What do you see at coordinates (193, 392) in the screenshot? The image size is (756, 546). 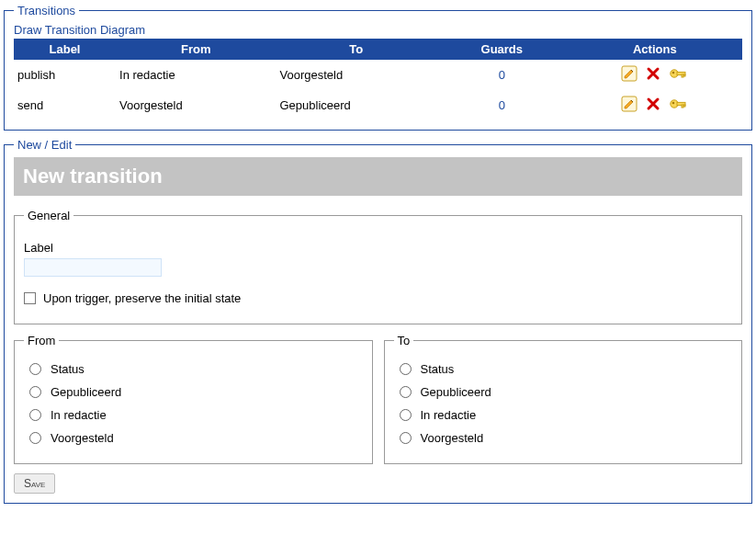 I see `from-option: Gepubliceerd` at bounding box center [193, 392].